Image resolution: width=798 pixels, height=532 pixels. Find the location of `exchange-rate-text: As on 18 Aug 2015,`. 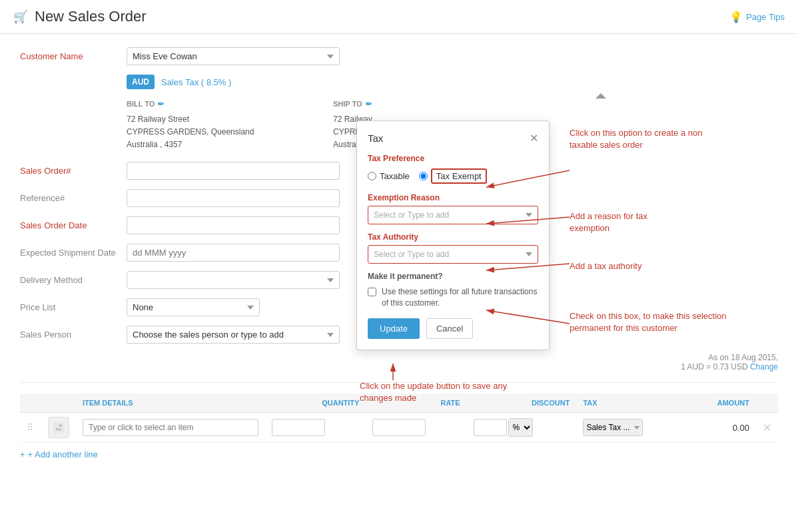

exchange-rate-text: As on 18 Aug 2015, is located at coordinates (743, 358).